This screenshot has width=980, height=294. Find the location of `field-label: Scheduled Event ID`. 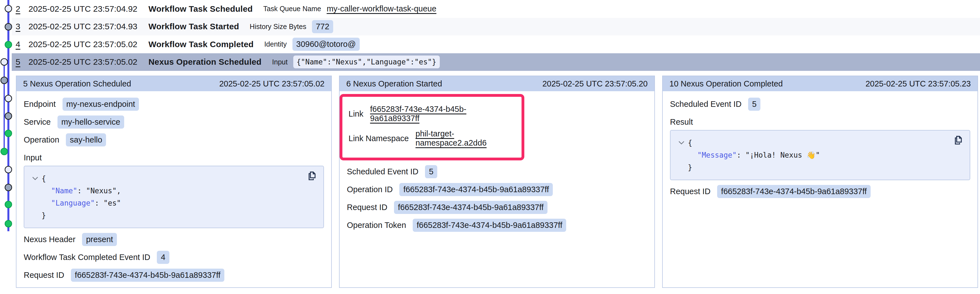

field-label: Scheduled Event ID is located at coordinates (706, 104).